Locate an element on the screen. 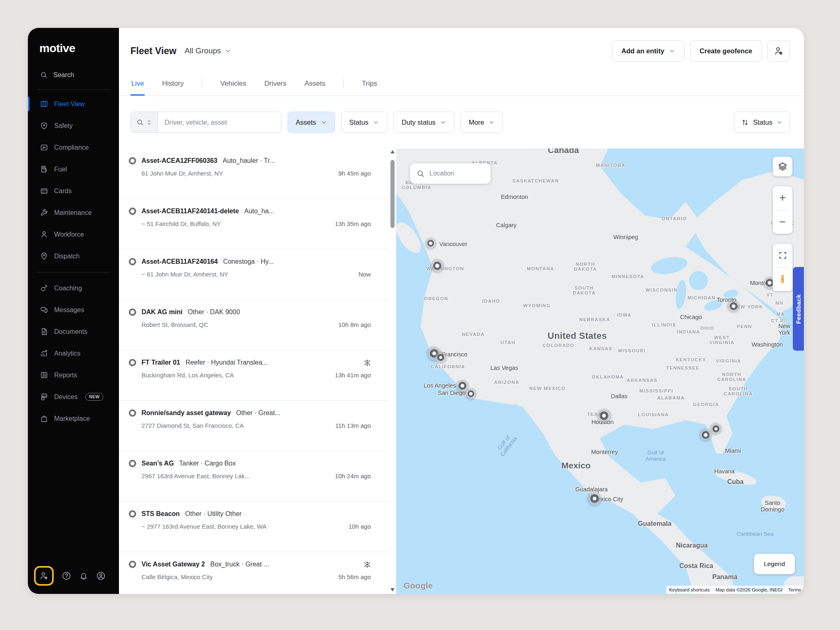  filter-chip-more: More is located at coordinates (482, 122).